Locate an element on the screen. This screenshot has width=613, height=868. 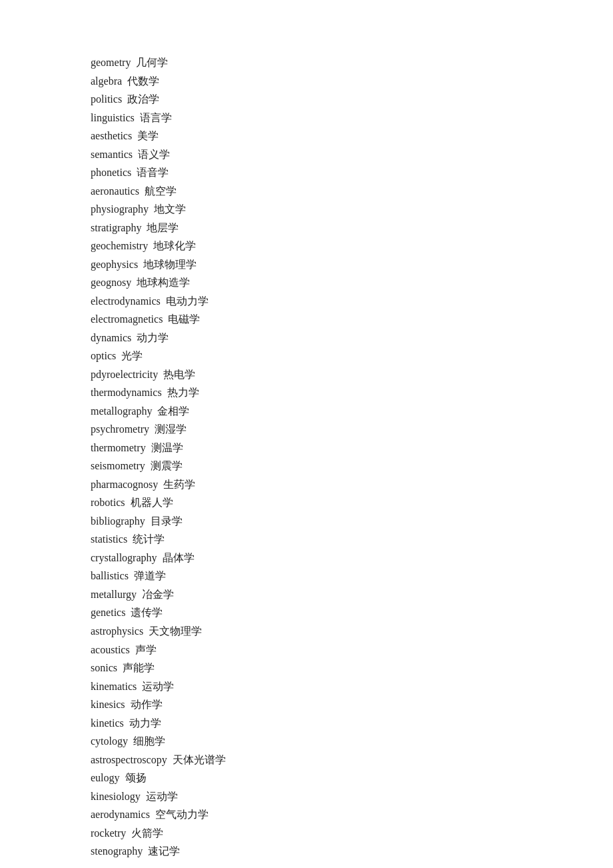
list-item: astrophysics 天文物理学 is located at coordinates (352, 631).